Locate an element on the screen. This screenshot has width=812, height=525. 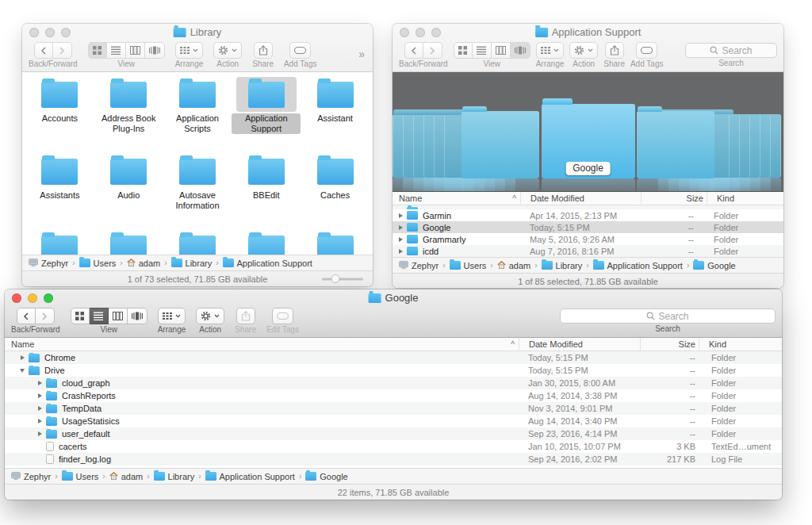
column-header-size: Size is located at coordinates (669, 344).